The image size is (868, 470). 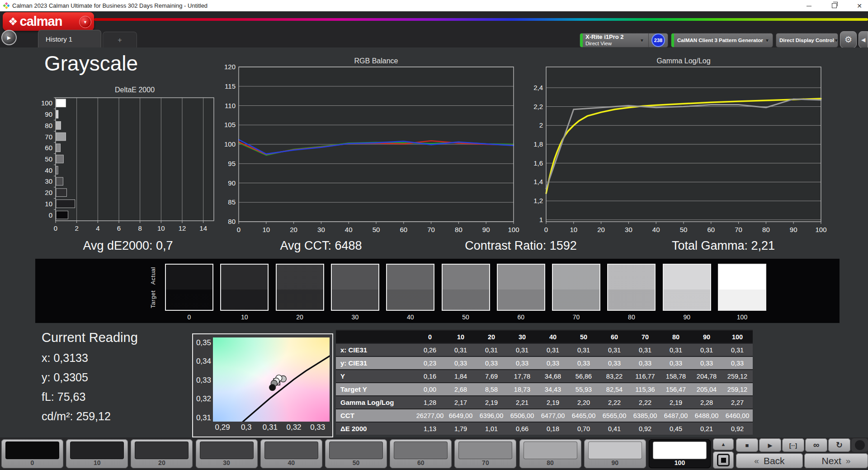 I want to click on table-cell: 6477,00, so click(x=553, y=415).